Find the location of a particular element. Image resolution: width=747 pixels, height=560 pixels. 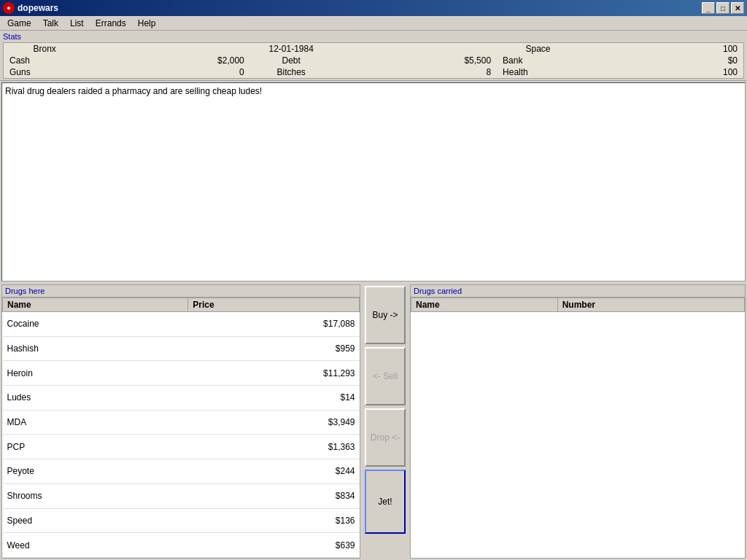

message-text: Rival drug dealers raided a pharmacy and… is located at coordinates (133, 91).